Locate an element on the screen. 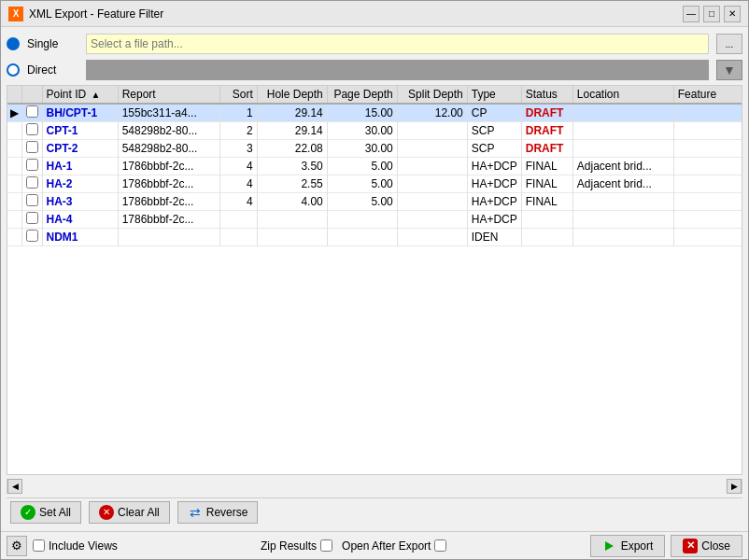  reverse-icon: ⇄ is located at coordinates (195, 512).